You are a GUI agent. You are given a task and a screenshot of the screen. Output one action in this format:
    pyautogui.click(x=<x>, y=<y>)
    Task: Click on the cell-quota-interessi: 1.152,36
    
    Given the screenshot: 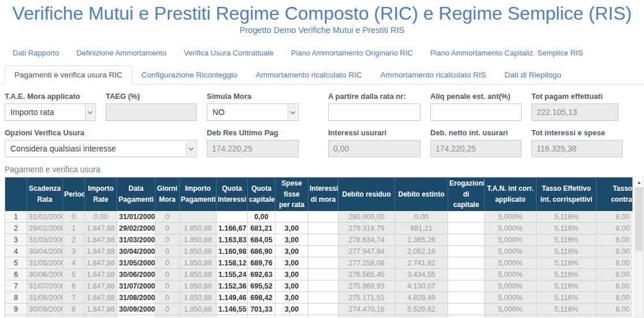 What is the action you would take?
    pyautogui.click(x=232, y=286)
    